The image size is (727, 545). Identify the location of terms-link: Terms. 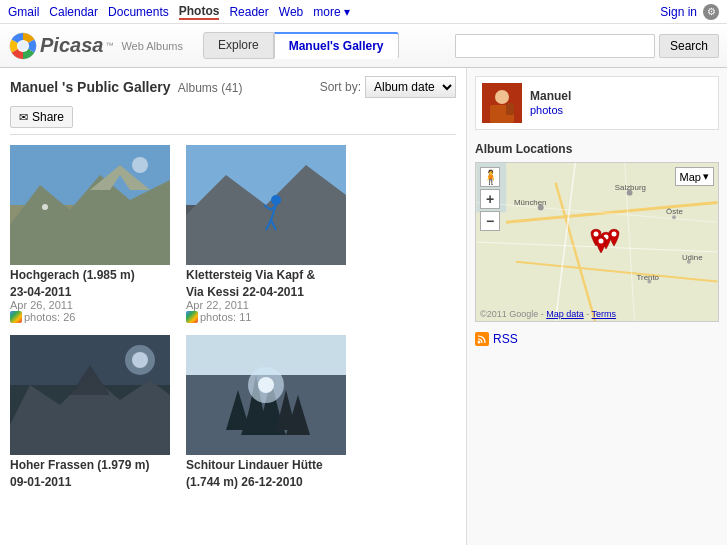
(604, 314).